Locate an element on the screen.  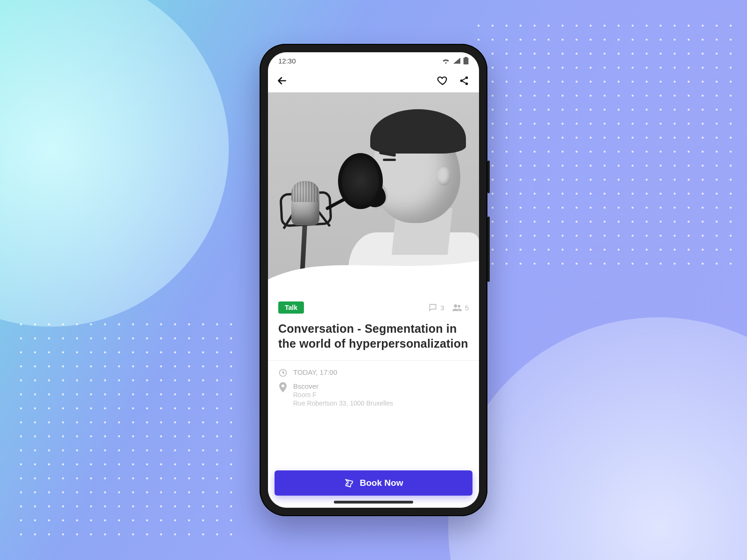
bg-dot-grid is located at coordinates (124, 432).